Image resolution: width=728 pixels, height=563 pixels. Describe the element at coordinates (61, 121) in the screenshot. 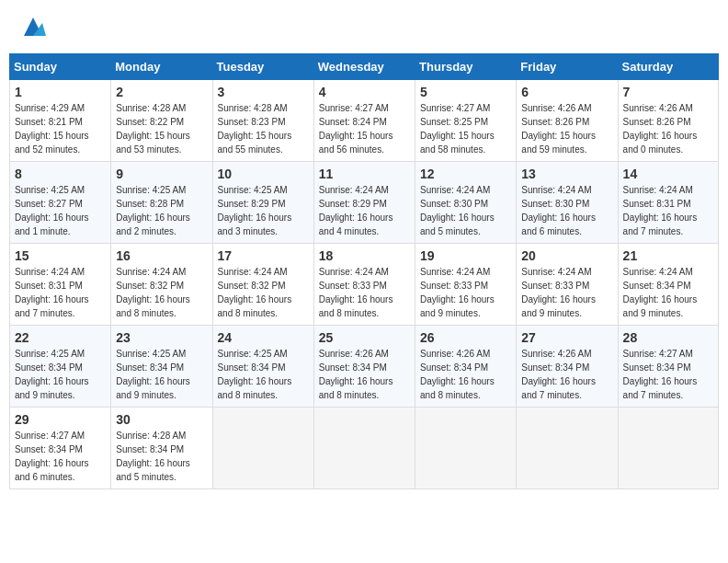

I see `calendar-cell: 1 Sunrise: 4:29 AMSunset: 8:21 PMDayligh…` at that location.